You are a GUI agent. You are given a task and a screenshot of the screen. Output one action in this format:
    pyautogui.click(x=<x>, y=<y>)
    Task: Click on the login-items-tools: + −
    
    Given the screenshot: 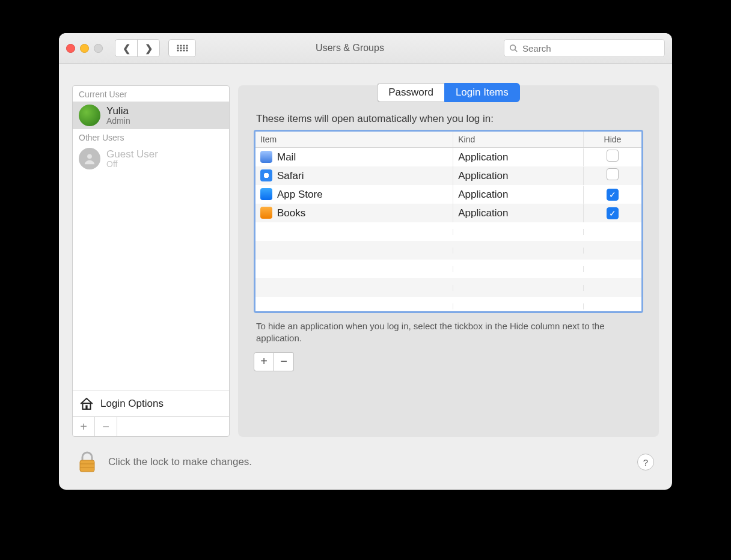 What is the action you would take?
    pyautogui.click(x=448, y=362)
    